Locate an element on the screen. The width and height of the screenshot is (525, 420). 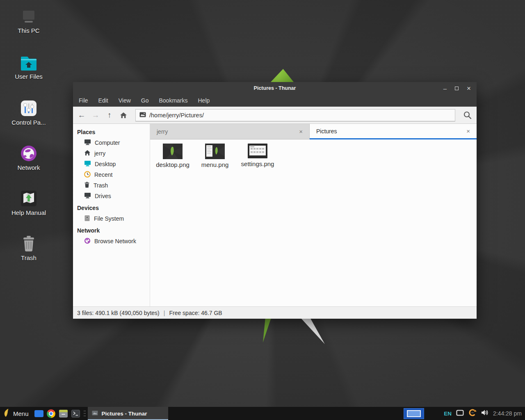
back-button: ← is located at coordinates (82, 115).